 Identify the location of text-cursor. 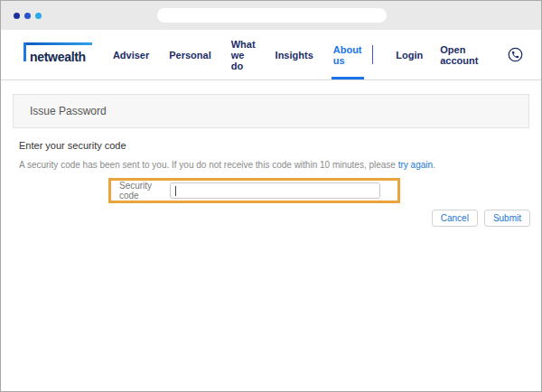
(175, 191).